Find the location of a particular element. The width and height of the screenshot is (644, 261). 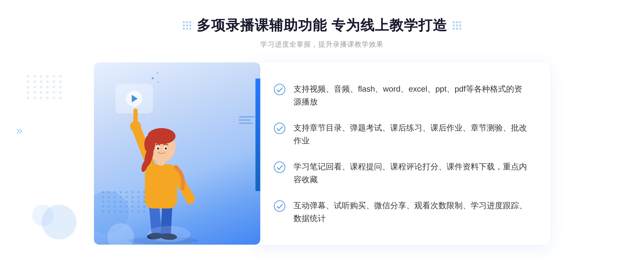

right-decorator is located at coordinates (457, 25).